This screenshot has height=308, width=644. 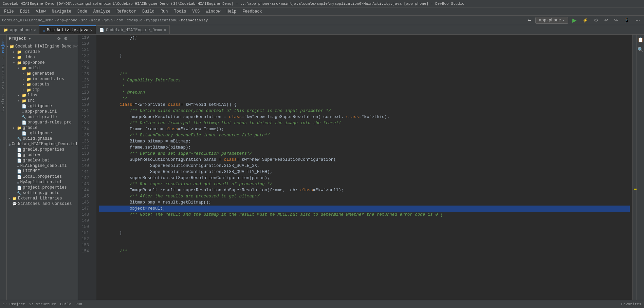 What do you see at coordinates (365, 160) in the screenshot?
I see `code-line: SuperResolutionConfiguration paras = cla…` at bounding box center [365, 160].